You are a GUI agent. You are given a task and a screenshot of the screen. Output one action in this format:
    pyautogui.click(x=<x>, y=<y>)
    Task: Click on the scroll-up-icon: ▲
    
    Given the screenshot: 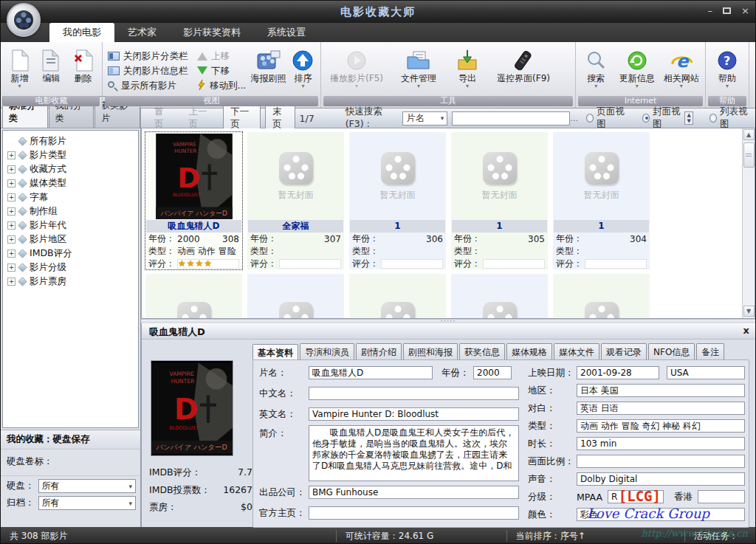 What is the action you would take?
    pyautogui.click(x=749, y=134)
    